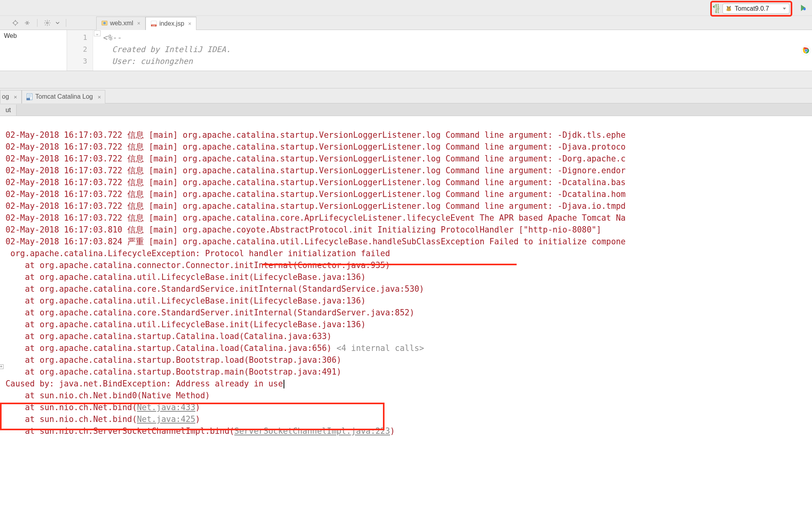 The height and width of the screenshot is (510, 812). Describe the element at coordinates (198, 253) in the screenshot. I see `log-line: org.apache.catalina.LifecycleException: …` at that location.